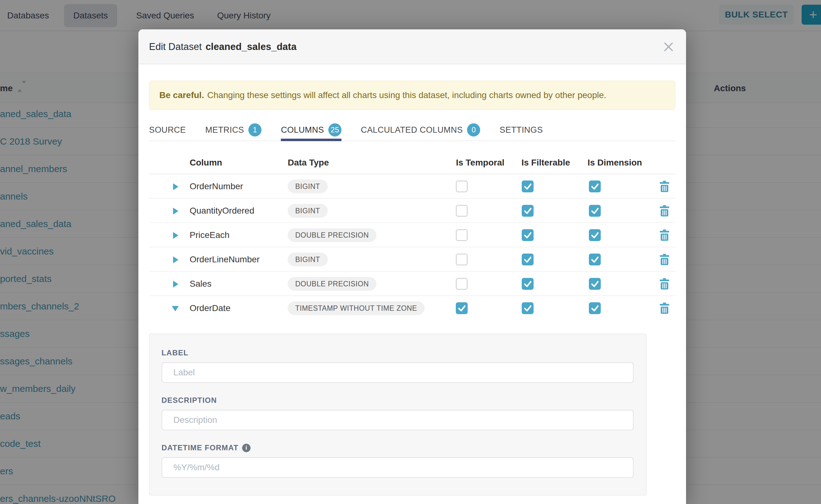 Image resolution: width=821 pixels, height=504 pixels. What do you see at coordinates (167, 130) in the screenshot?
I see `tab-label: SOURCE` at bounding box center [167, 130].